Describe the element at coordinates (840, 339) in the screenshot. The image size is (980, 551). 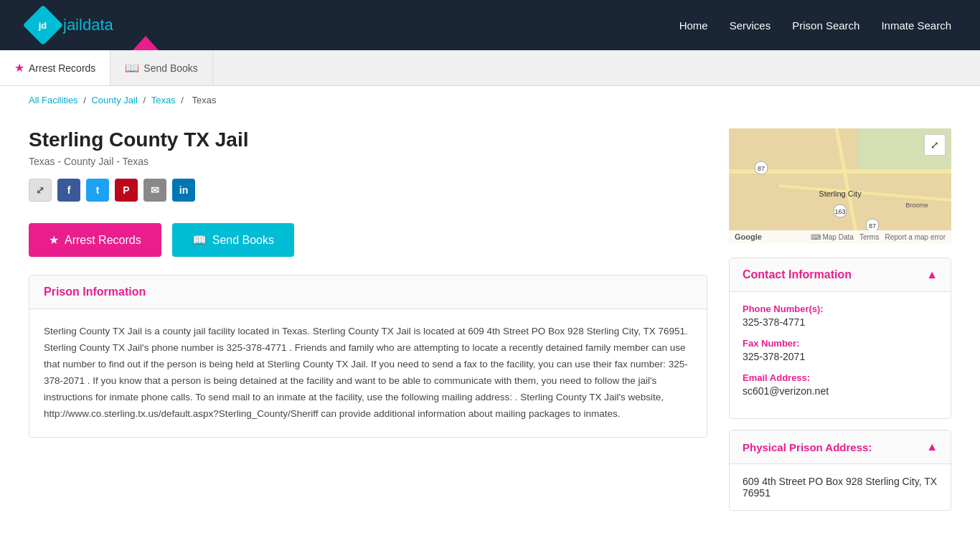
I see `contact-card: Contact Information ▲ Phone Number(s): 3…` at that location.